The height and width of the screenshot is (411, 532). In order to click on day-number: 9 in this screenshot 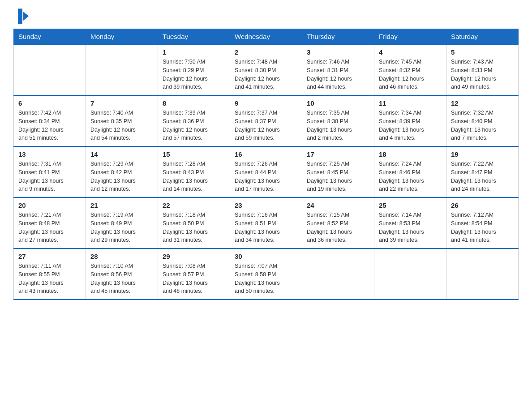, I will do `click(266, 103)`.